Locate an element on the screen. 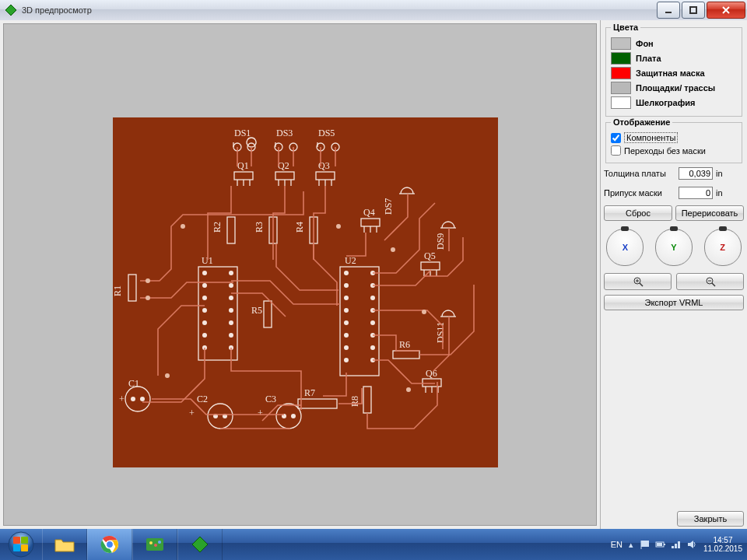 This screenshot has height=560, width=747. color-row-silk: Шелкография is located at coordinates (674, 103).